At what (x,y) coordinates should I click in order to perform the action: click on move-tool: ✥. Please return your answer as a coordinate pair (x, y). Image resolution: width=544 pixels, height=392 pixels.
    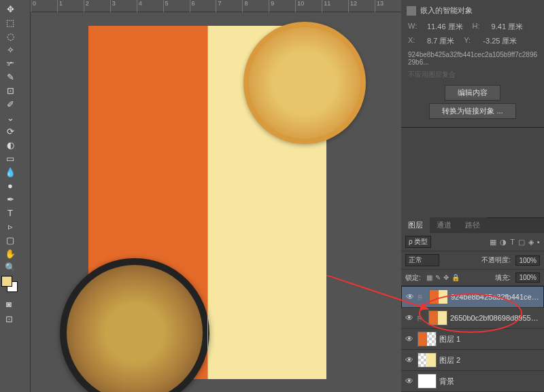
    Looking at the image, I should click on (10, 9).